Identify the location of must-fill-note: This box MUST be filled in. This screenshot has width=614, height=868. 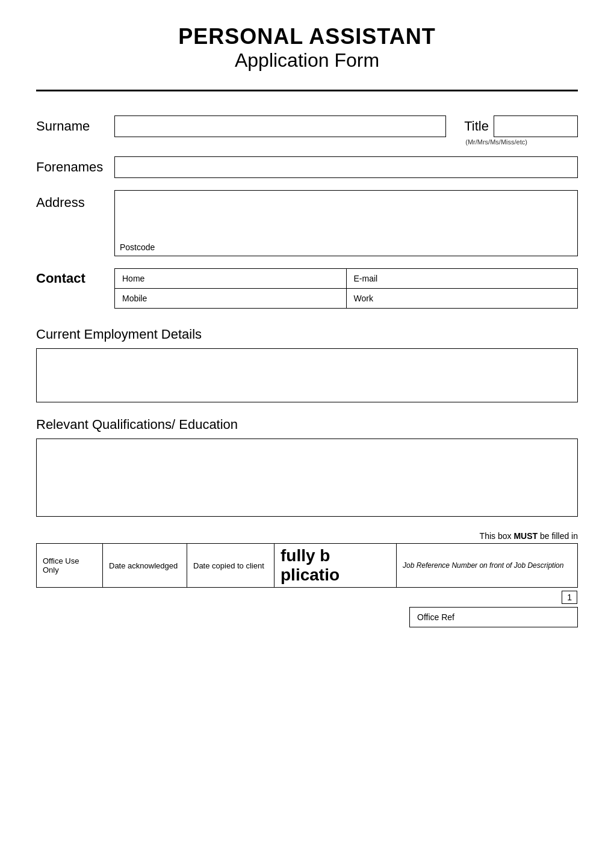
(307, 536).